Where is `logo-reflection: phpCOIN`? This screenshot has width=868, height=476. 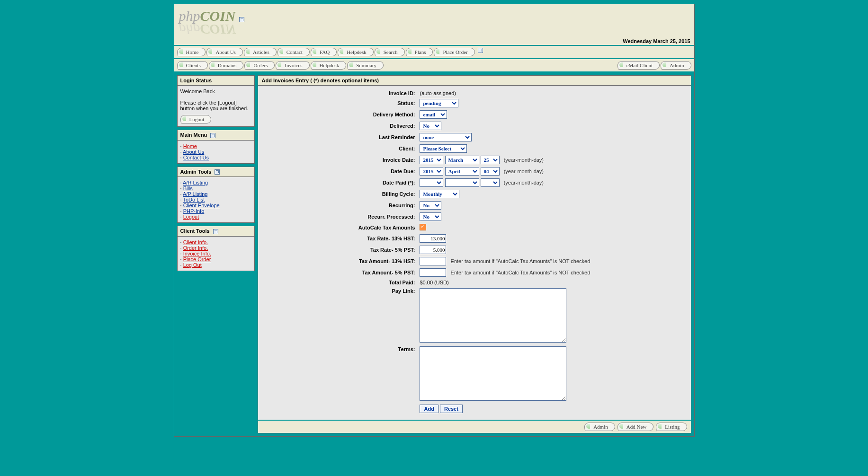 logo-reflection: phpCOIN is located at coordinates (207, 29).